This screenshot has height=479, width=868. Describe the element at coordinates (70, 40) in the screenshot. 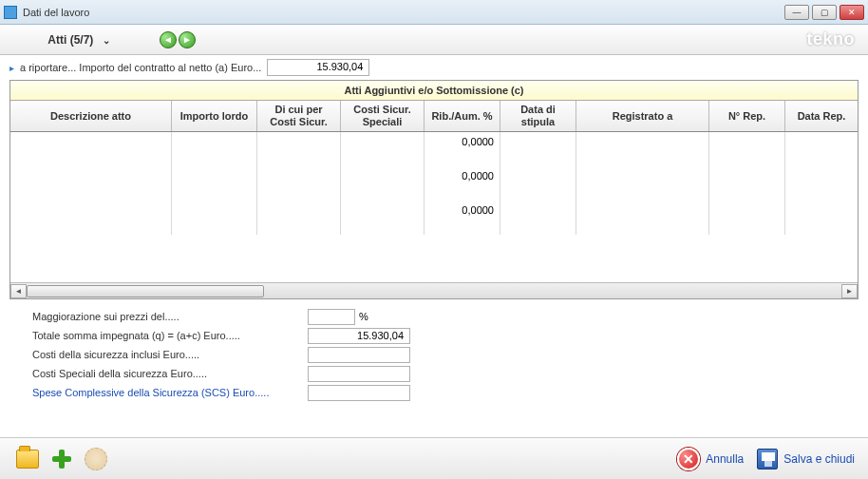

I see `nav-title-text: Atti (5/7)` at that location.